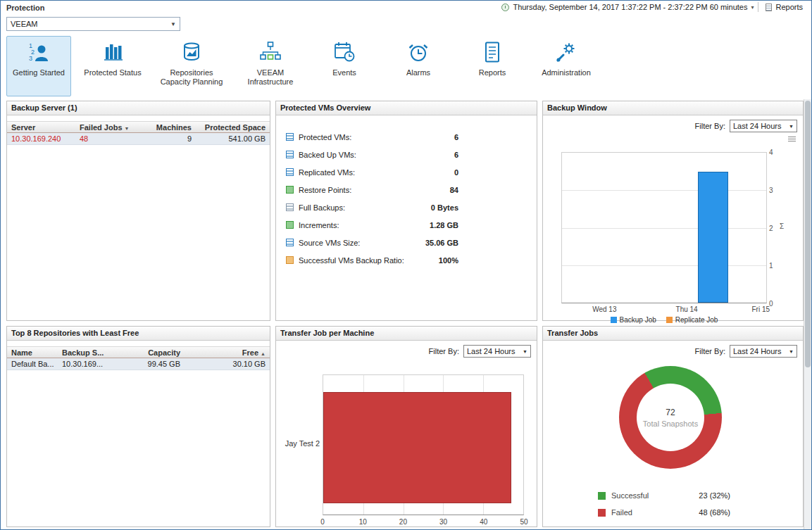 The image size is (812, 530). Describe the element at coordinates (807, 314) in the screenshot. I see `vertical-scrollbar` at that location.